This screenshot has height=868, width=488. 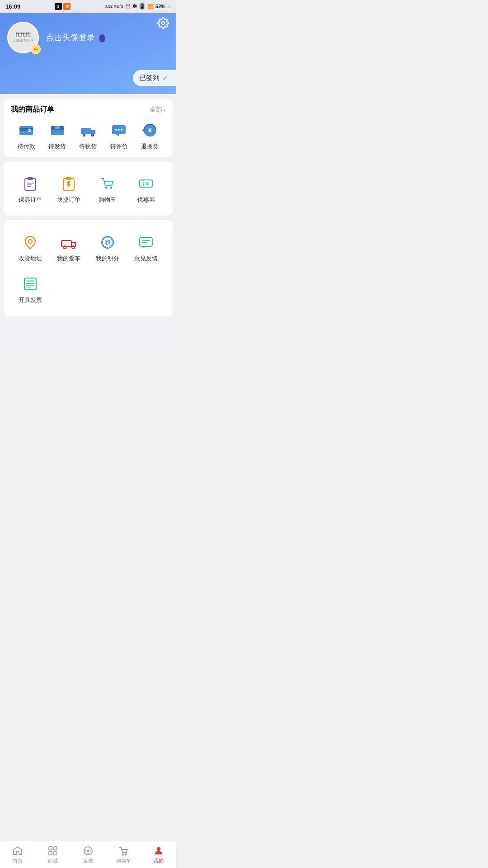 What do you see at coordinates (88, 247) in the screenshot?
I see `service-grid-2: 收货地址 我的爱车 积` at bounding box center [88, 247].